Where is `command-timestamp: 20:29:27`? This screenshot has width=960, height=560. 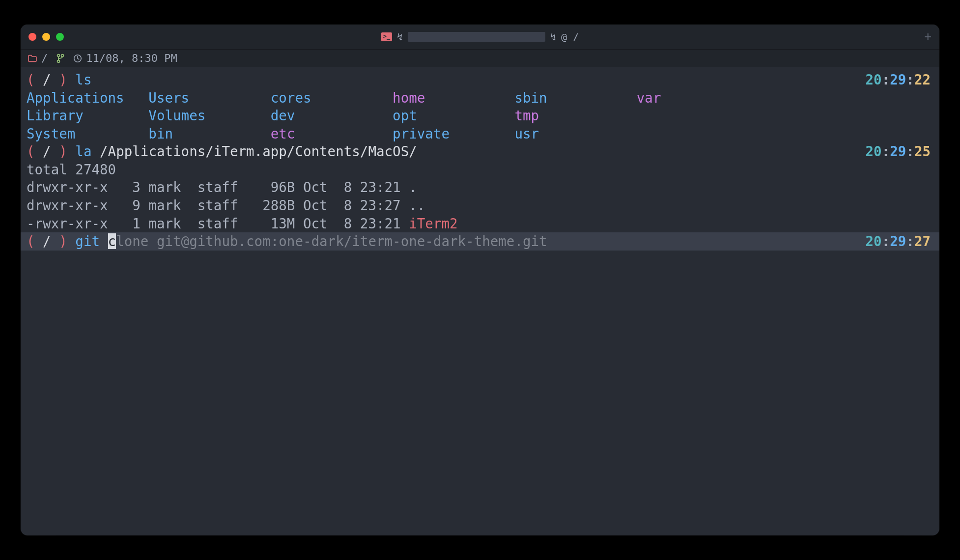
command-timestamp: 20:29:27 is located at coordinates (898, 241).